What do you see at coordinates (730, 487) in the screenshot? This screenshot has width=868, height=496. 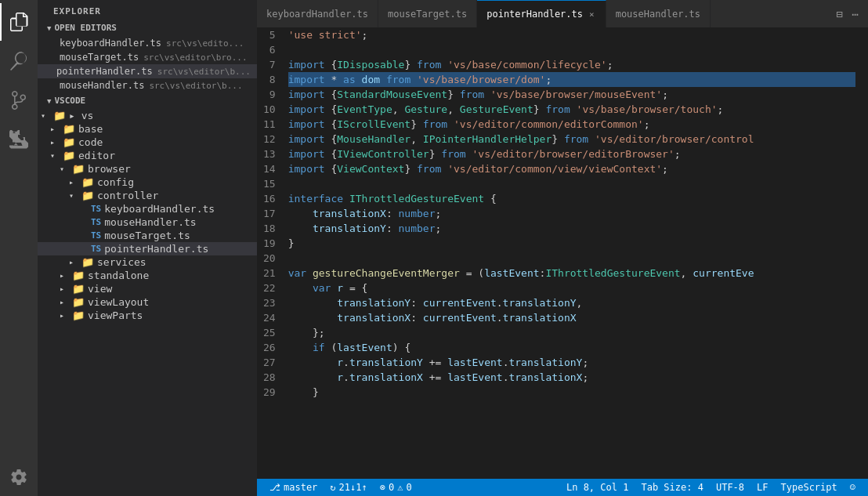 I see `encoding-status: UTF-8` at bounding box center [730, 487].